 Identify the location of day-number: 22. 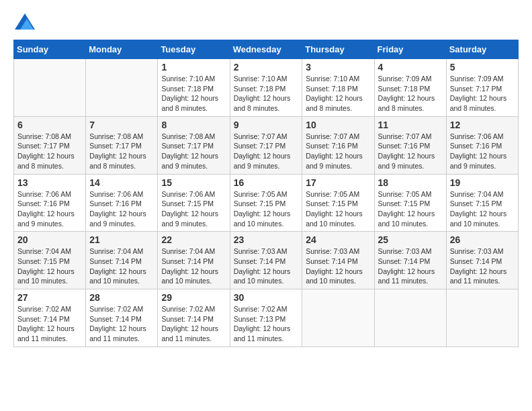
(193, 240).